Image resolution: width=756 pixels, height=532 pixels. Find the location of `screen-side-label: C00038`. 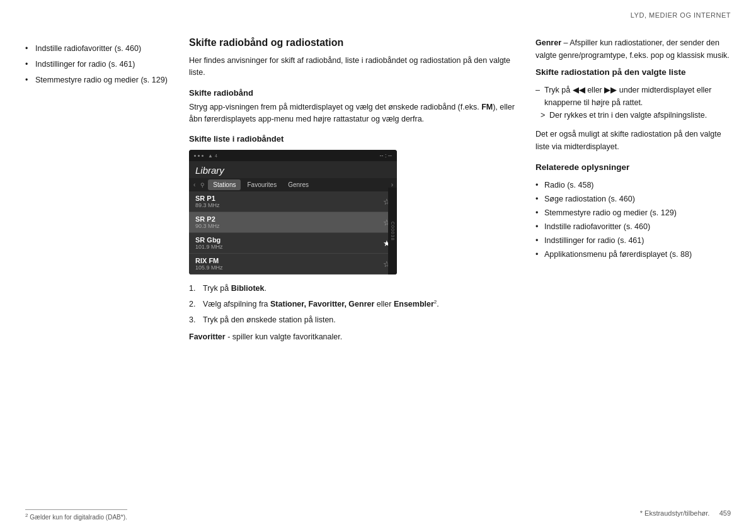

screen-side-label: C00038 is located at coordinates (392, 231).